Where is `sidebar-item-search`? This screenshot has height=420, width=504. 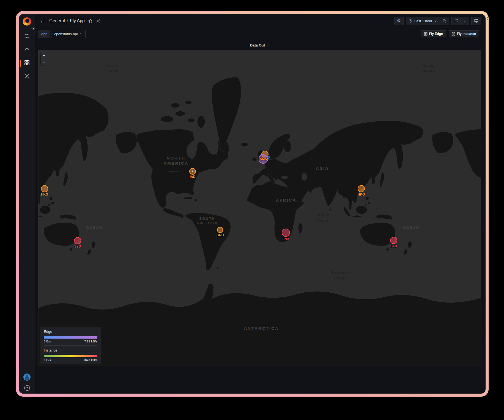 sidebar-item-search is located at coordinates (27, 37).